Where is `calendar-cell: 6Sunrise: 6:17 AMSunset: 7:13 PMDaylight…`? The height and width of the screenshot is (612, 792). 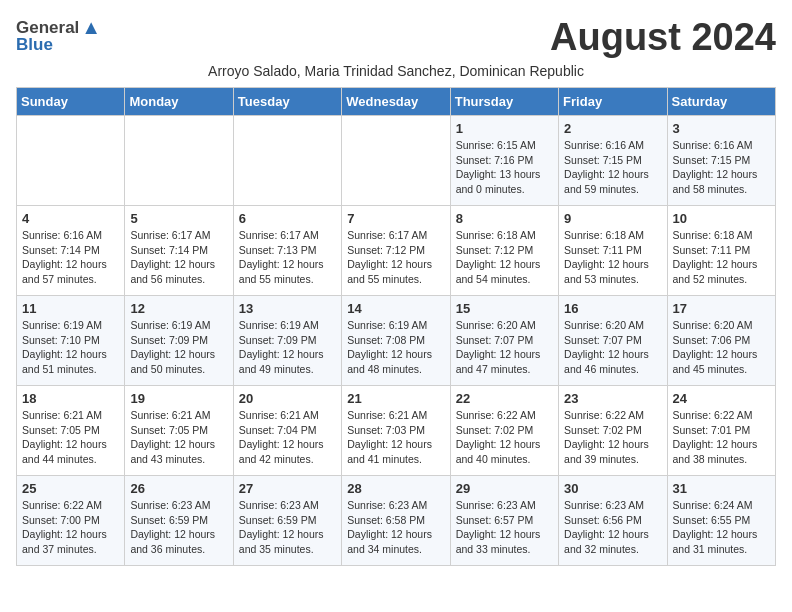 calendar-cell: 6Sunrise: 6:17 AMSunset: 7:13 PMDaylight… is located at coordinates (287, 251).